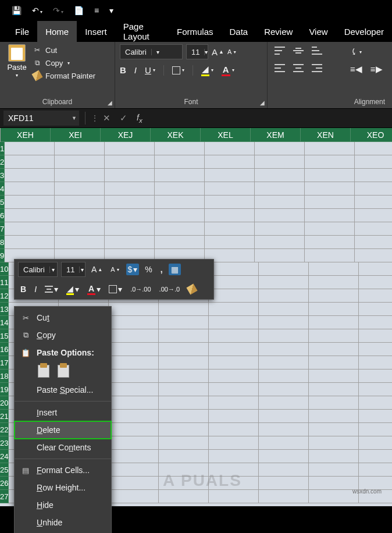 The width and height of the screenshot is (392, 533). Describe the element at coordinates (5, 483) in the screenshot. I see `row-header: 26` at that location.